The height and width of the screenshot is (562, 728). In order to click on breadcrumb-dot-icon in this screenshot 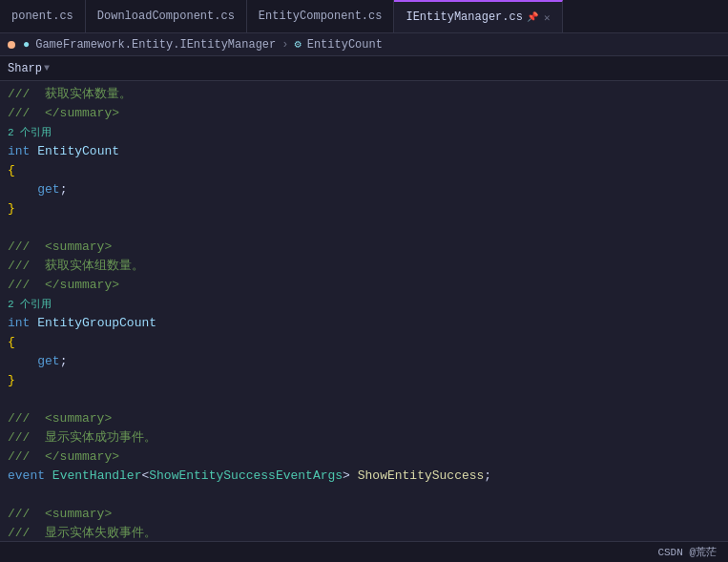, I will do `click(11, 45)`.